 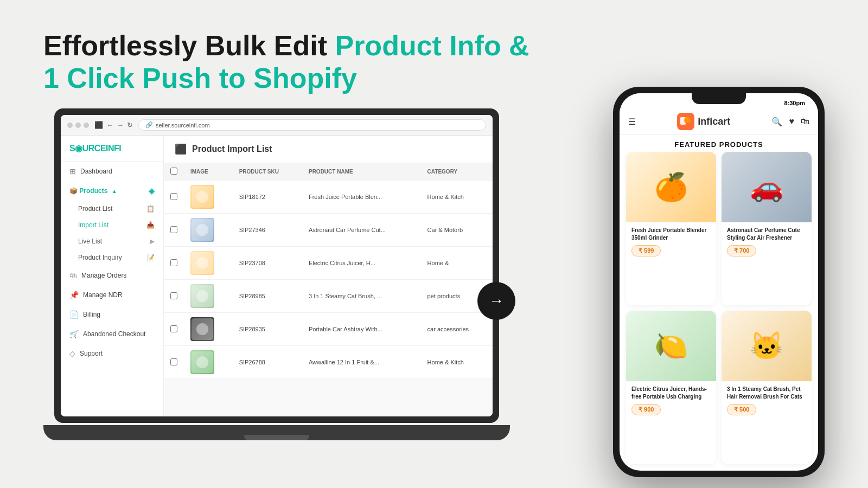 What do you see at coordinates (120, 125) in the screenshot?
I see `browser-forward-button: →` at bounding box center [120, 125].